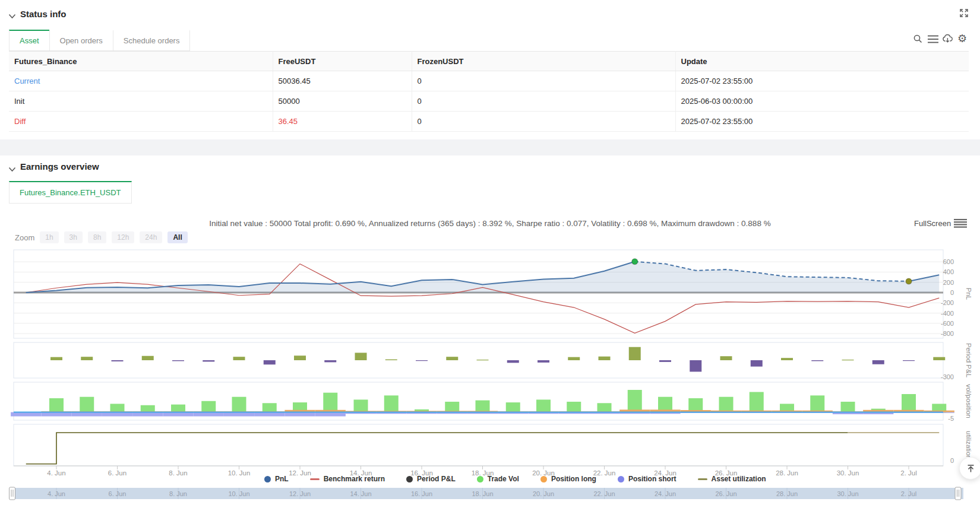 The width and height of the screenshot is (980, 508). What do you see at coordinates (960, 223) in the screenshot?
I see `hamburger-icon` at bounding box center [960, 223].